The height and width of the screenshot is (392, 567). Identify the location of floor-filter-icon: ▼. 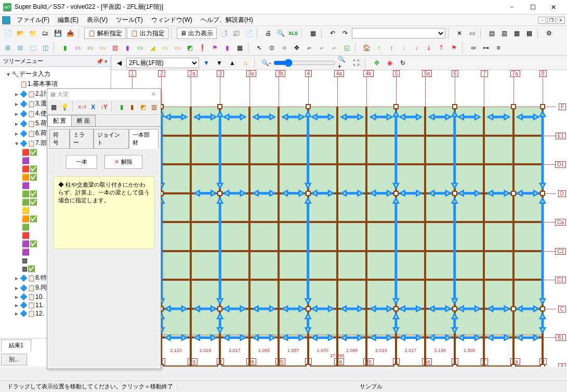
(206, 63).